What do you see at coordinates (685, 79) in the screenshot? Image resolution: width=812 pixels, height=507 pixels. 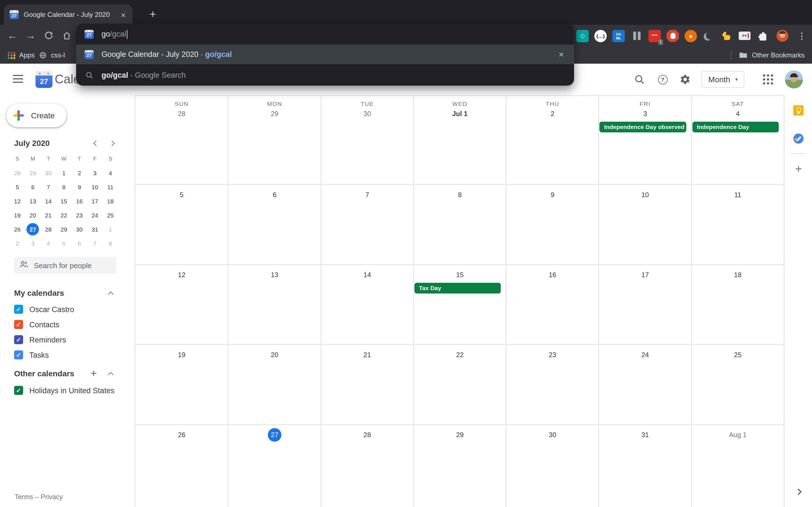 I see `settings-gear-icon` at bounding box center [685, 79].